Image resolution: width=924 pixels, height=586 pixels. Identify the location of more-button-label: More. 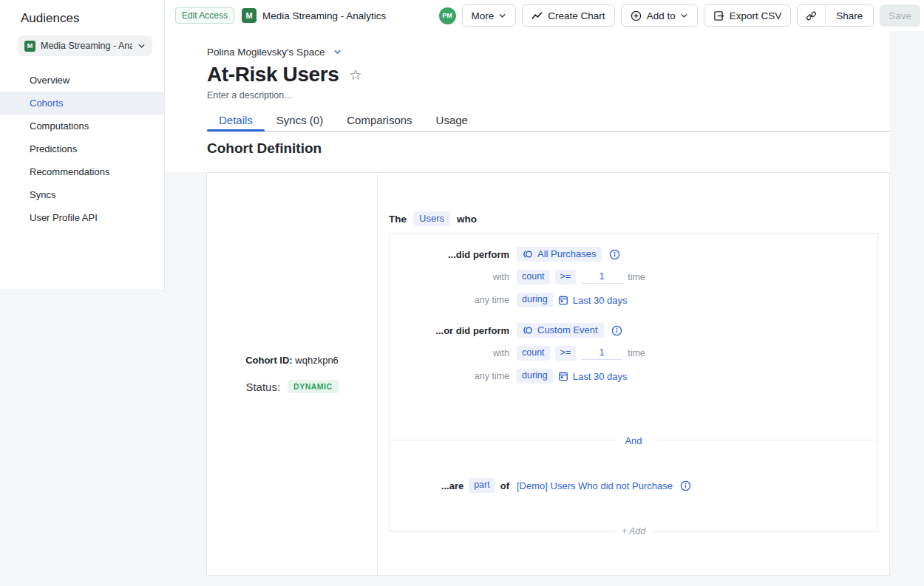
(483, 16).